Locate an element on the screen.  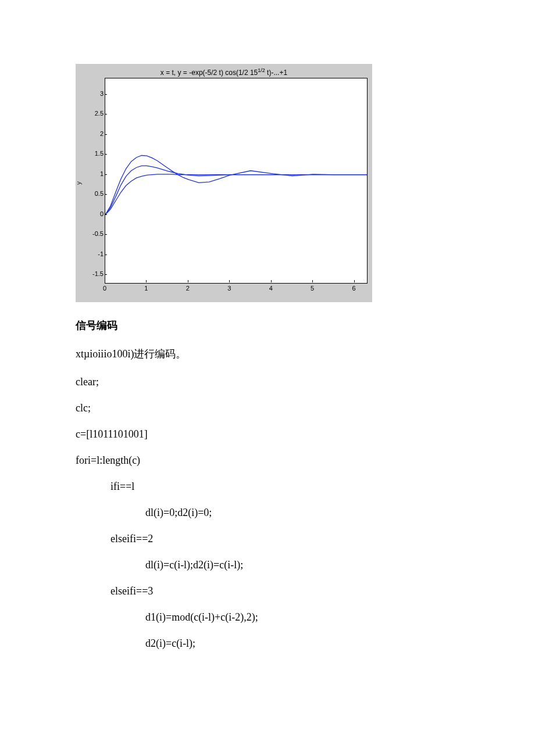
code-line: ifi==l is located at coordinates (268, 487).